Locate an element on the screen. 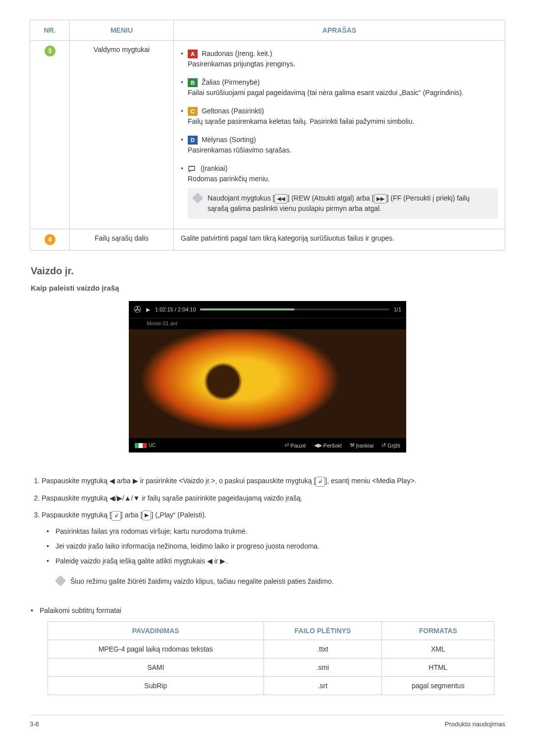  sub-bullet: Pasirinktas failas yra rodomas viršuje; … is located at coordinates (276, 531).